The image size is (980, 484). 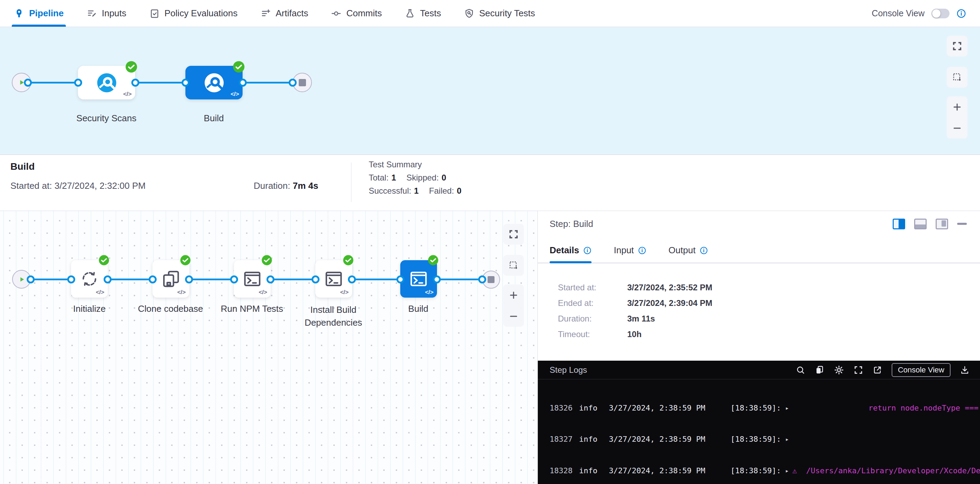 I want to click on terminal-icon, so click(x=334, y=279).